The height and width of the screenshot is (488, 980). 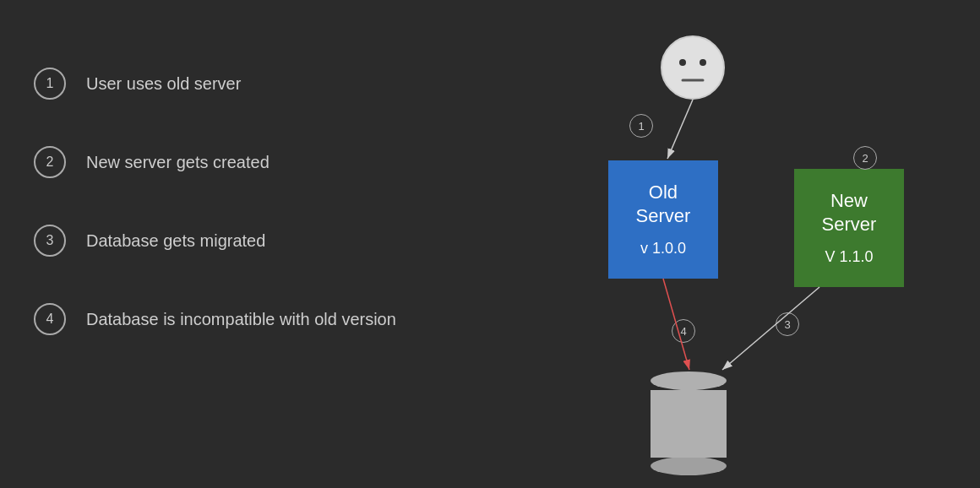 I want to click on badge-2: 2, so click(x=865, y=158).